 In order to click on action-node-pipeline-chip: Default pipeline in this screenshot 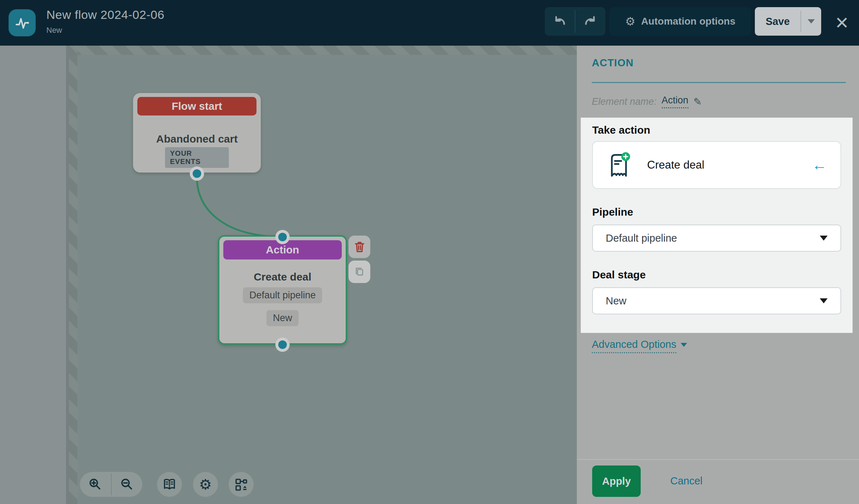, I will do `click(283, 295)`.